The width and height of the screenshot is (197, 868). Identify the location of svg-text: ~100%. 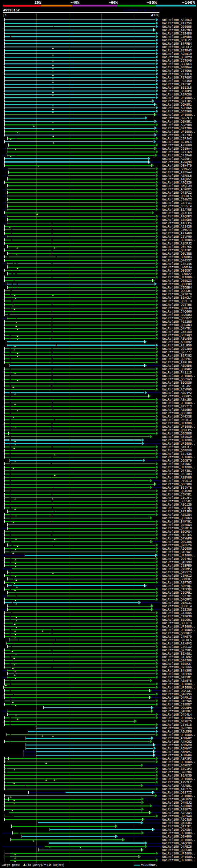
(189, 3).